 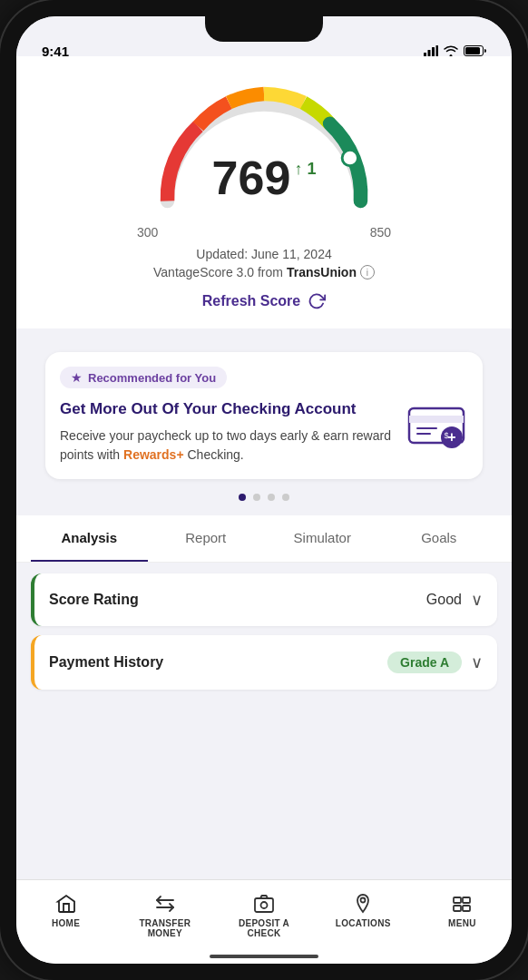 I want to click on tab-simulator: Simulator, so click(x=323, y=539).